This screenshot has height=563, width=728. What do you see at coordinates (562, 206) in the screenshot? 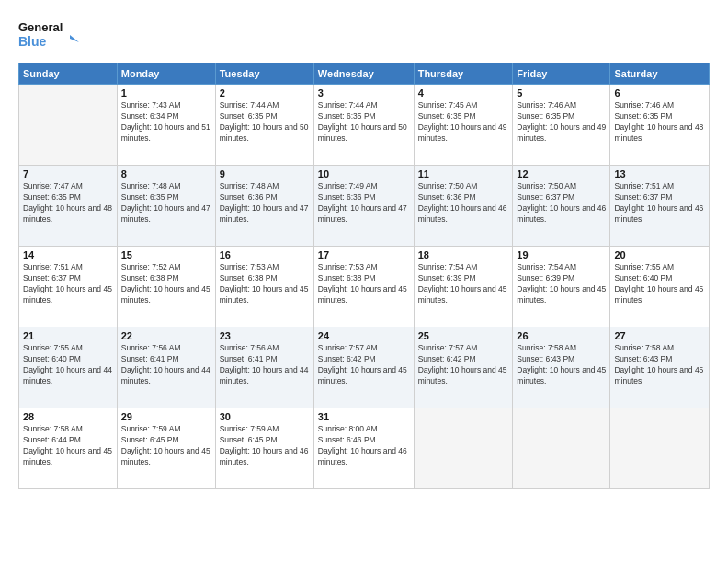
I see `day-cell: 12Sunrise: 7:50 AMSunset: 6:37 PMDayligh…` at bounding box center [562, 206].